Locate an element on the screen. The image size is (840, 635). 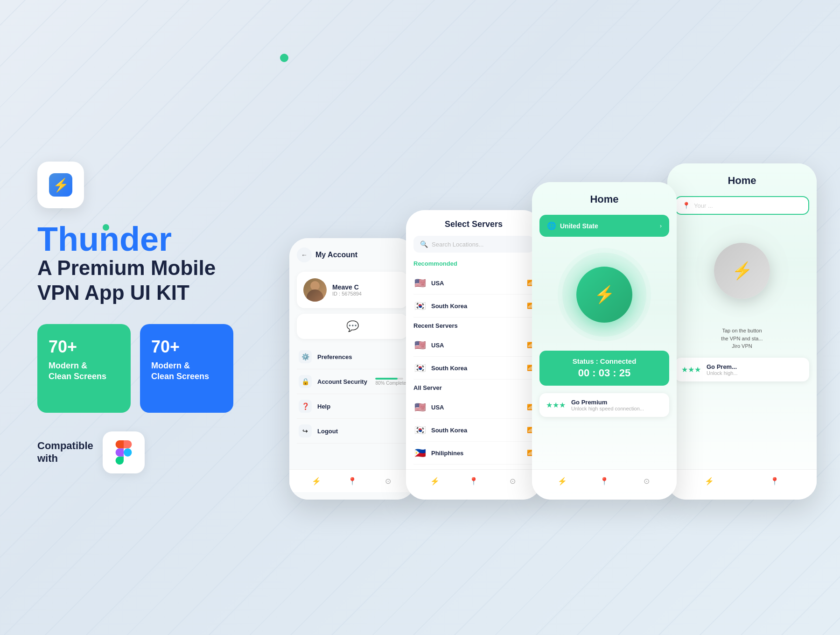
nav-settings: ⊙ is located at coordinates (388, 481).